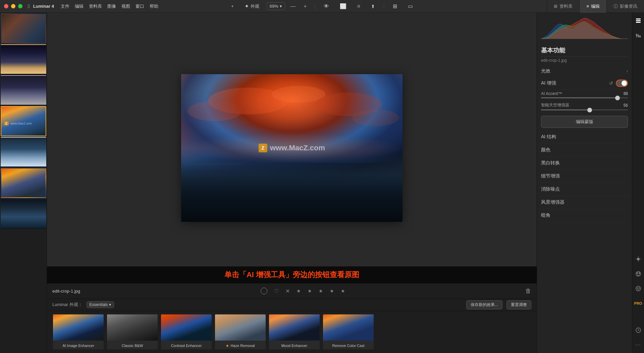 The height and width of the screenshot is (353, 644). I want to click on flag-button, so click(264, 291).